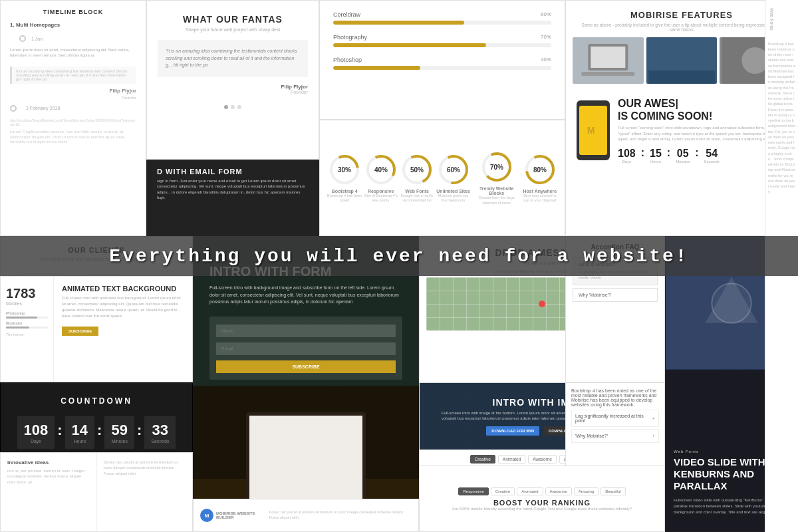 This screenshot has width=798, height=532. I want to click on skill-bar-fill-coreldraw, so click(399, 23).